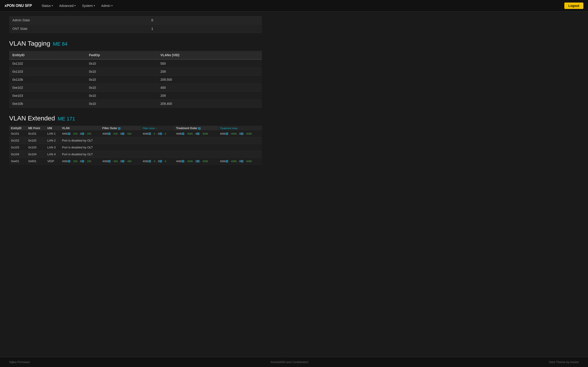 This screenshot has width=588, height=367. What do you see at coordinates (80, 128) in the screenshot?
I see `ext-col-vlan: VLAN` at bounding box center [80, 128].